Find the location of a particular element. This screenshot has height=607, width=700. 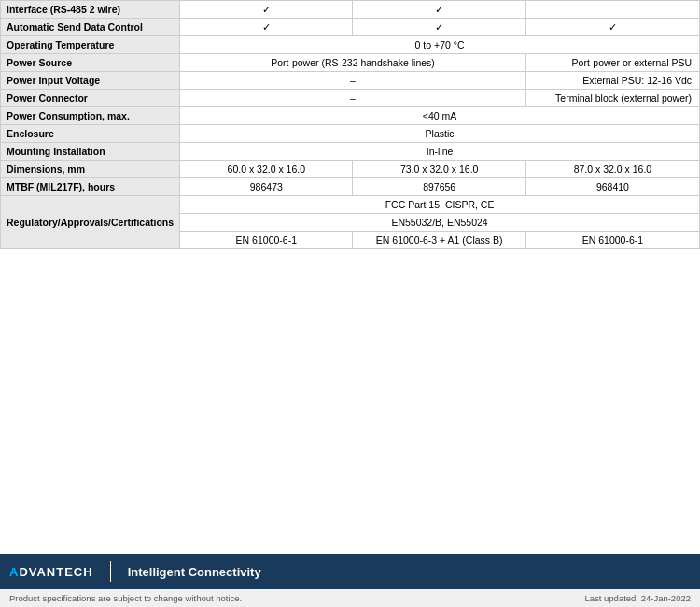

table-row: MTBF (MIL217F), hours 986473 897656 9684… is located at coordinates (351, 187).